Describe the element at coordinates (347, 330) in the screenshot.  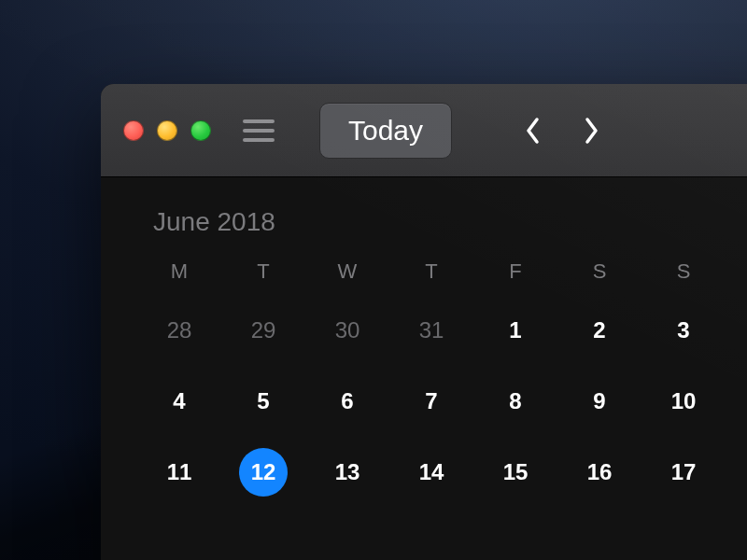
I see `day-cell: 30` at that location.